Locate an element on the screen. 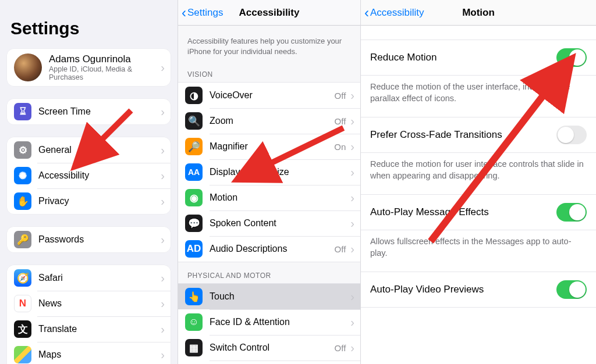 The width and height of the screenshot is (596, 364). nav-title: Accessibility is located at coordinates (269, 13).